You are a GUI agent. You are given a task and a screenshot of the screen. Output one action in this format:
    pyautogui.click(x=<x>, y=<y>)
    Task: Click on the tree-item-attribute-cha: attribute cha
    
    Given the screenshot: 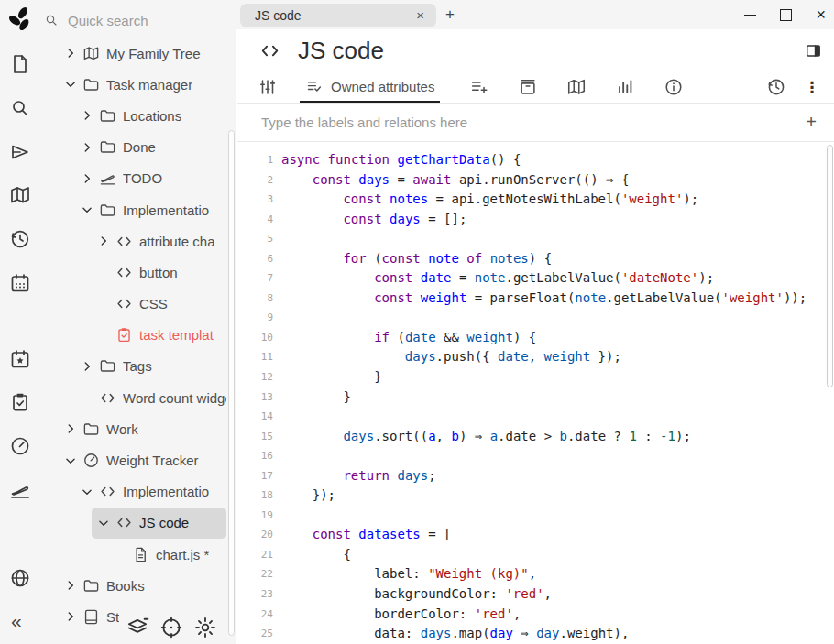 What is the action you would take?
    pyautogui.click(x=159, y=241)
    